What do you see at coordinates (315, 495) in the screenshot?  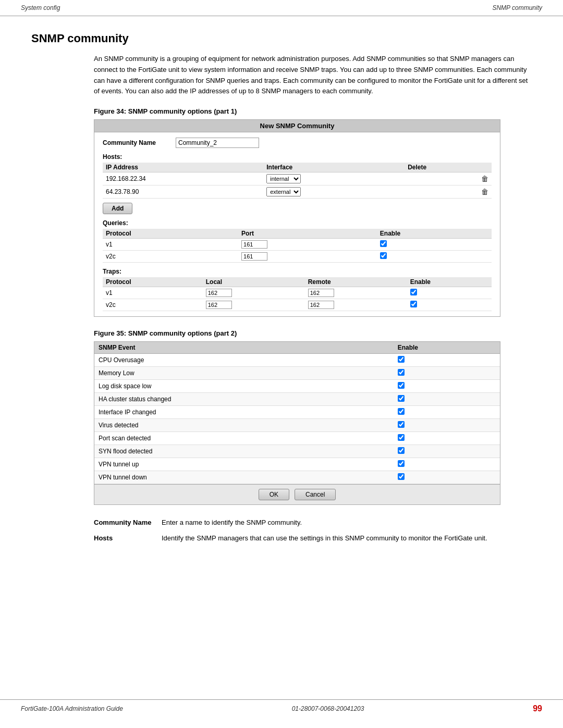 I see `cancel-button: Cancel` at bounding box center [315, 495].